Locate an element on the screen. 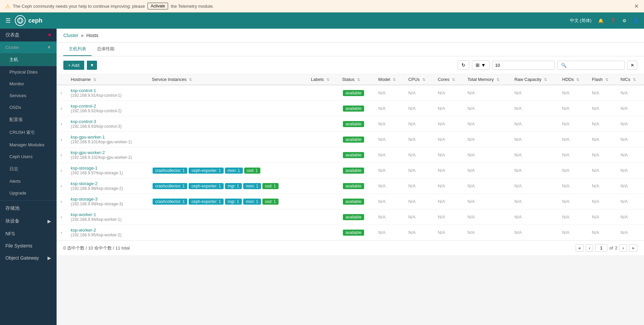 This screenshot has width=644, height=325. rows-per-page-input is located at coordinates (523, 65).